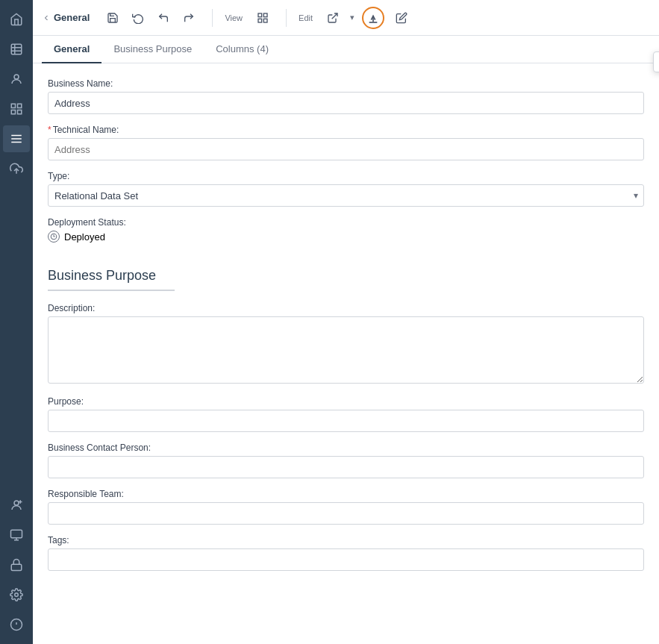 The height and width of the screenshot is (644, 659). I want to click on sidebar-item-home, so click(16, 19).